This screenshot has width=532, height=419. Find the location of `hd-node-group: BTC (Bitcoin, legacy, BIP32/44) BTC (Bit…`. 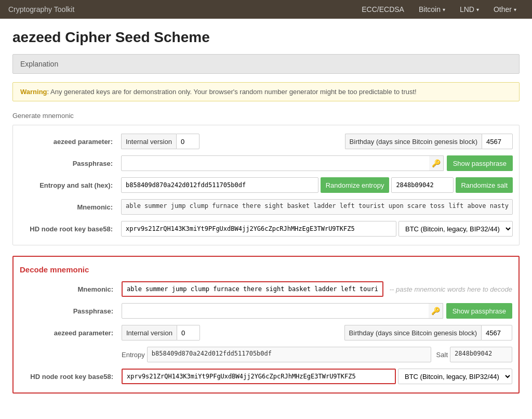

hd-node-group: BTC (Bitcoin, legacy, BIP32/44) BTC (Bit… is located at coordinates (317, 229).